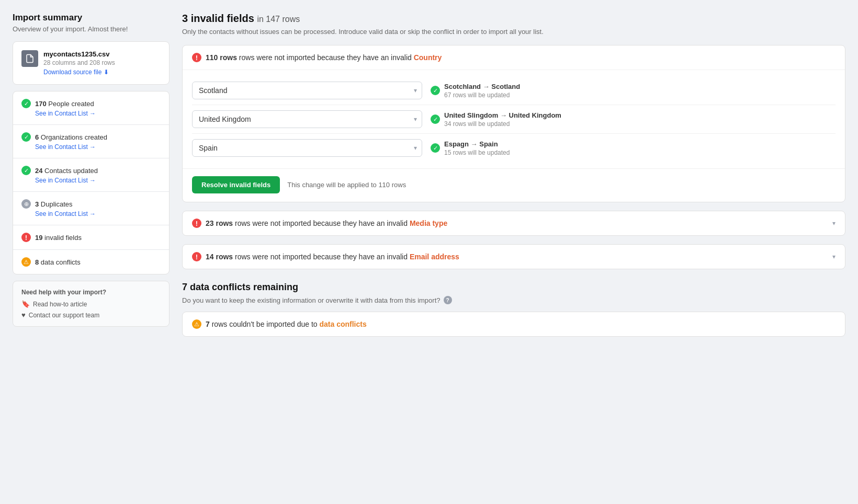  Describe the element at coordinates (496, 119) in the screenshot. I see `mapping-info-uk: ✓ United Slingdom → United Kingdom 34 ro…` at that location.